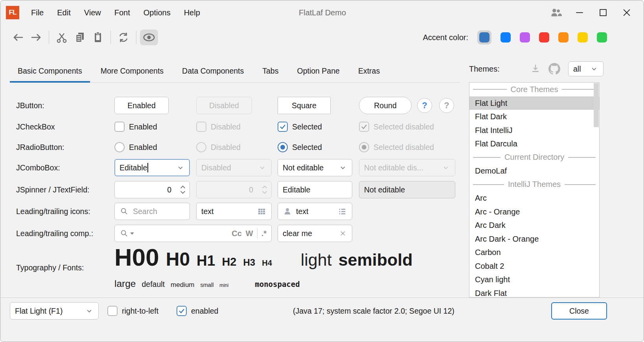 This screenshot has height=342, width=644. Describe the element at coordinates (111, 37) in the screenshot. I see `toolbar-separator` at that location.